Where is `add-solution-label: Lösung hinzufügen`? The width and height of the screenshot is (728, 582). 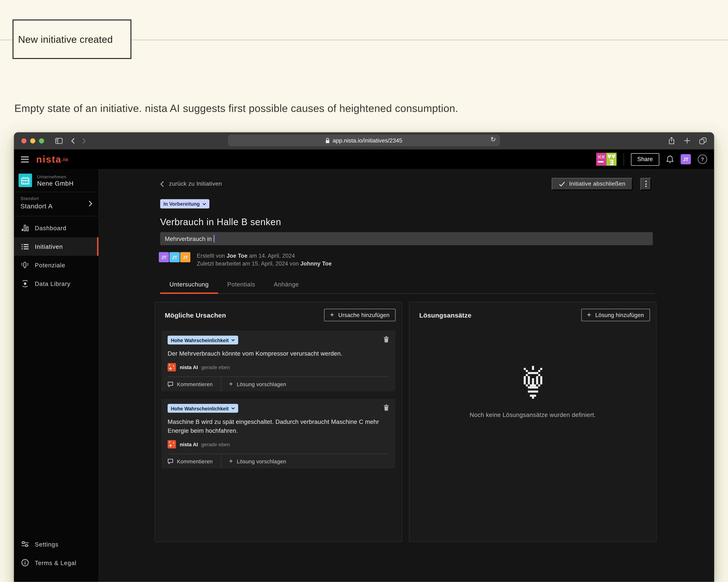
add-solution-label: Lösung hinzufügen is located at coordinates (620, 315).